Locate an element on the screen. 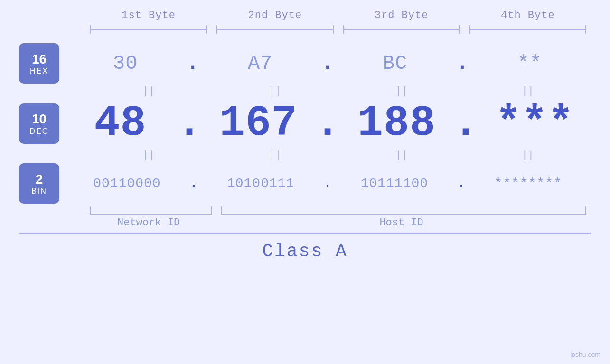 The height and width of the screenshot is (364, 610). byte-header-3: 3rd Byte is located at coordinates (402, 15).